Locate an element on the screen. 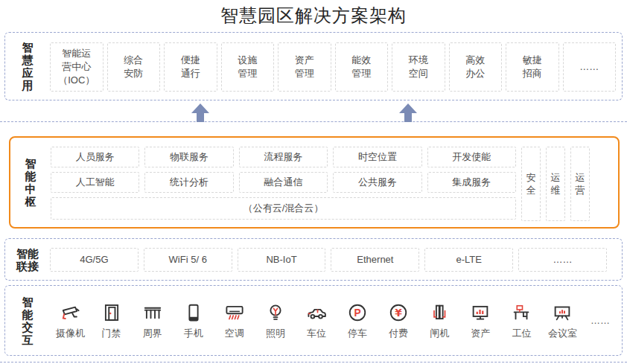 The image size is (627, 364). app-box-access: 便捷 通行 is located at coordinates (191, 67).